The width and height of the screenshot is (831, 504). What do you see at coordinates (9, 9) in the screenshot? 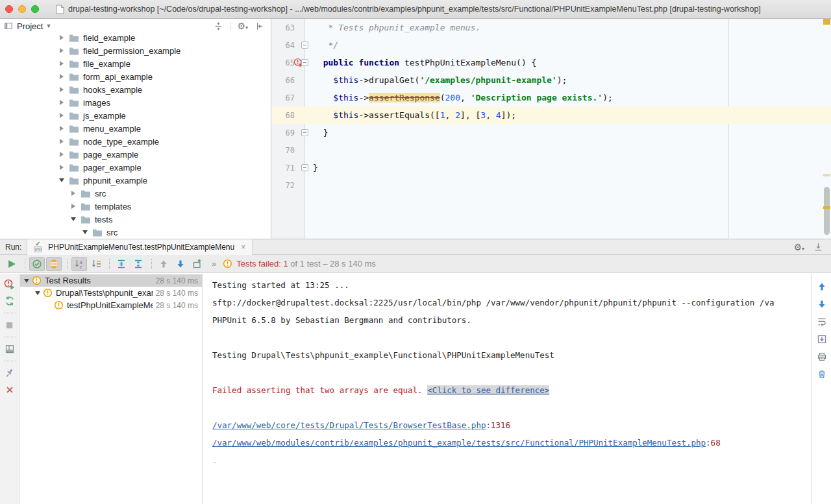
I see `close-window-button` at bounding box center [9, 9].